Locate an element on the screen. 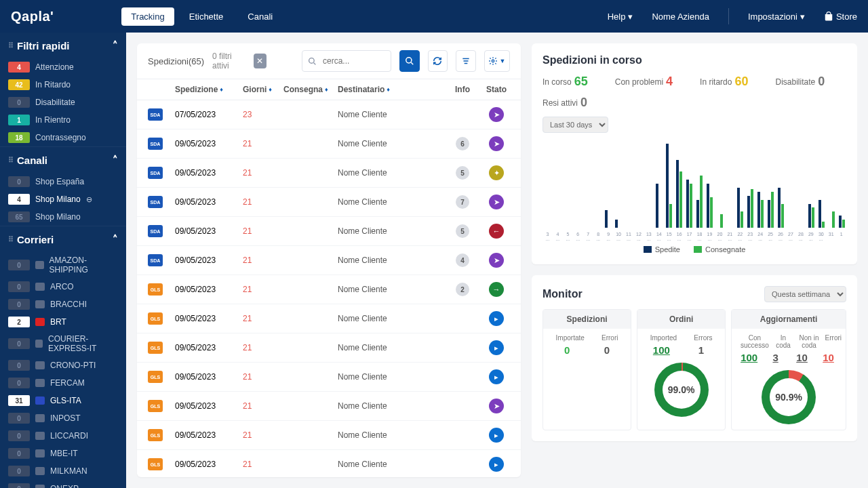 Image resolution: width=868 pixels, height=488 pixels. col-destinatario: Destinatario♦ is located at coordinates (390, 89).